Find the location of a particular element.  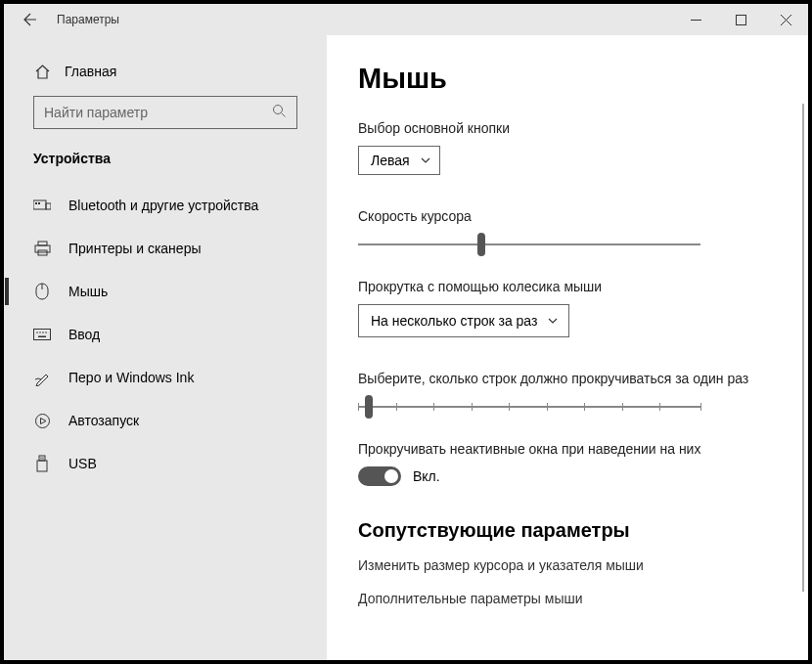

sidebar-item-label: Принтеры и сканеры is located at coordinates (135, 248).